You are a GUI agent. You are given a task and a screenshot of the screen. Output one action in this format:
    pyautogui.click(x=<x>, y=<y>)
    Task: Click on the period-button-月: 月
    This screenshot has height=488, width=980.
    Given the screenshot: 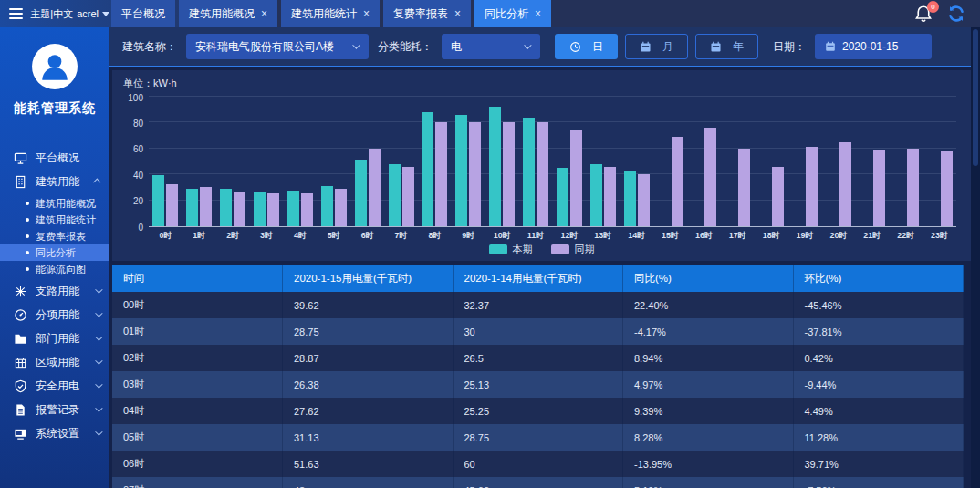 What is the action you would take?
    pyautogui.click(x=657, y=47)
    